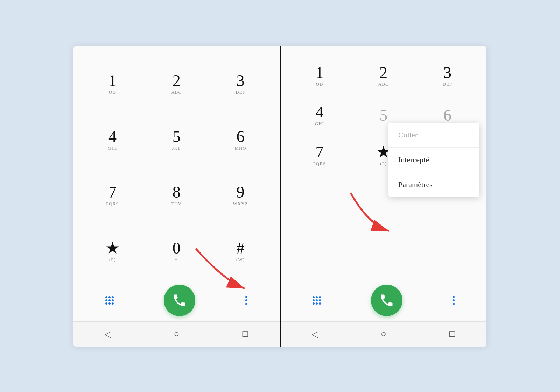 Image resolution: width=560 pixels, height=392 pixels. Describe the element at coordinates (434, 185) in the screenshot. I see `menu-item-parametres: Paramètres` at that location.